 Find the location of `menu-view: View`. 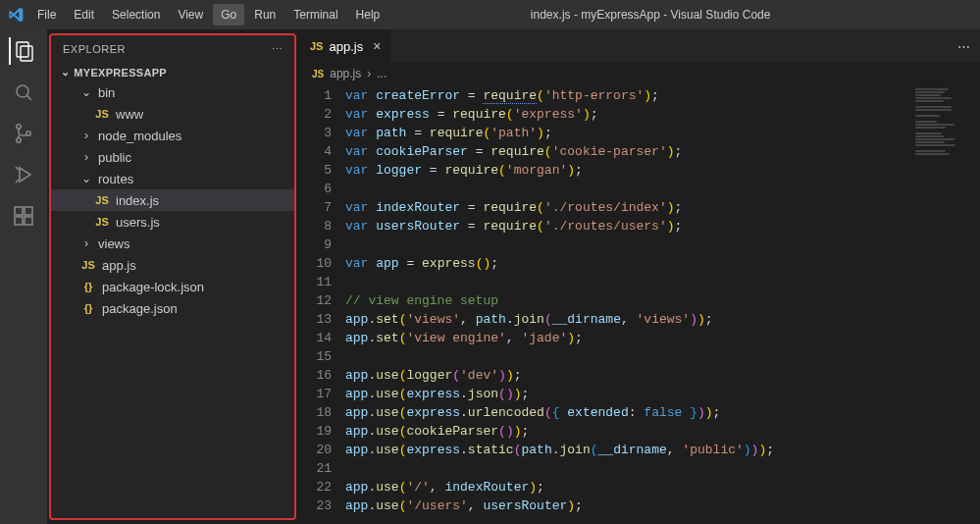

menu-view: View is located at coordinates (190, 15).